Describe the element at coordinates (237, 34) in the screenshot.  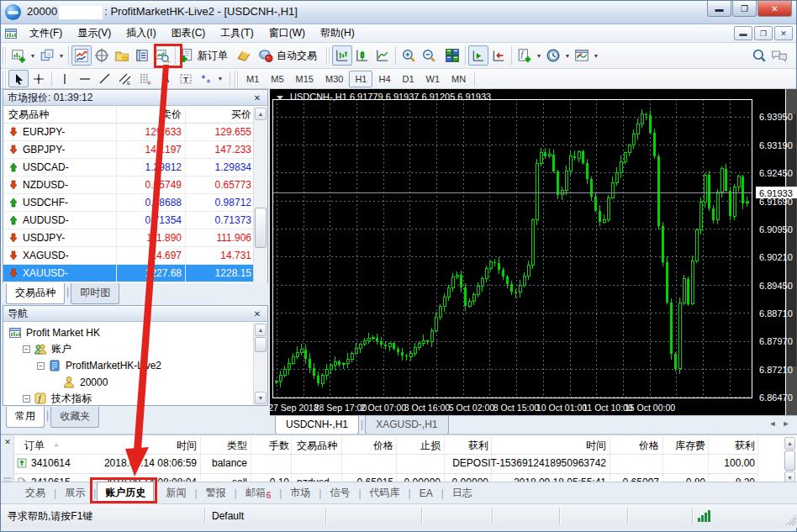
I see `menu-item-4: 工具(T)` at that location.